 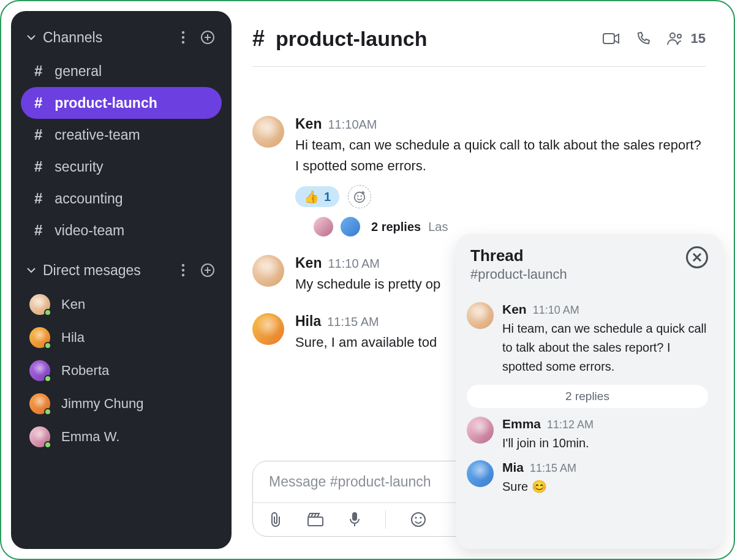 What do you see at coordinates (643, 39) in the screenshot?
I see `phone-call-button` at bounding box center [643, 39].